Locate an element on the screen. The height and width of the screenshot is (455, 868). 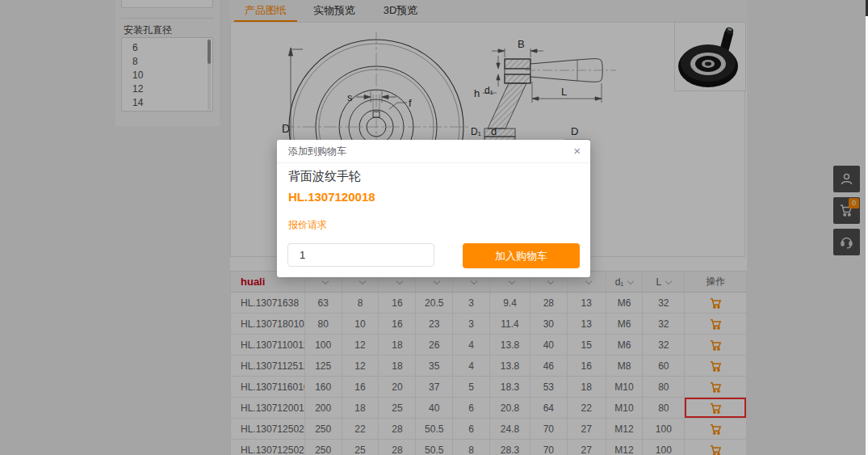
close-icon: × is located at coordinates (577, 151).